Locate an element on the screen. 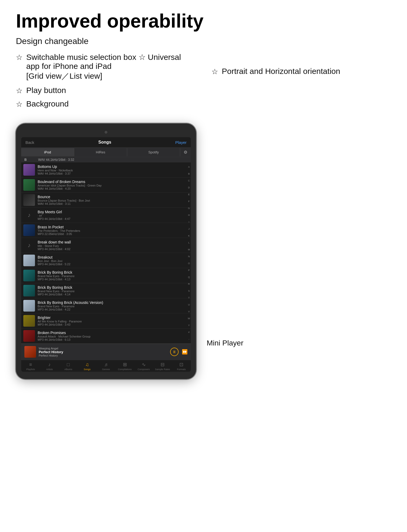 This screenshot has height=532, width=407. alpha-letter: C is located at coordinates (189, 181).